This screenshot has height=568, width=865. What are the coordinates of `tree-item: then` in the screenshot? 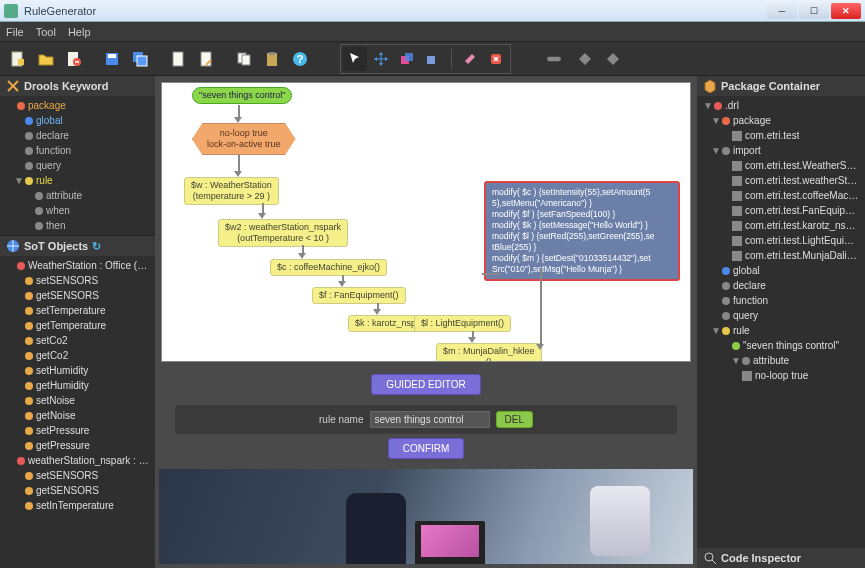 It's located at (78, 226).